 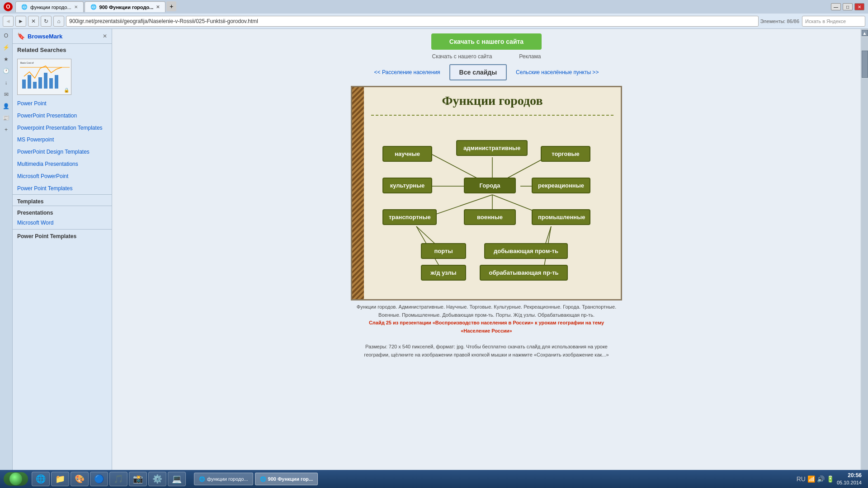 I want to click on side-icon-contacts: 👤, so click(x=6, y=106).